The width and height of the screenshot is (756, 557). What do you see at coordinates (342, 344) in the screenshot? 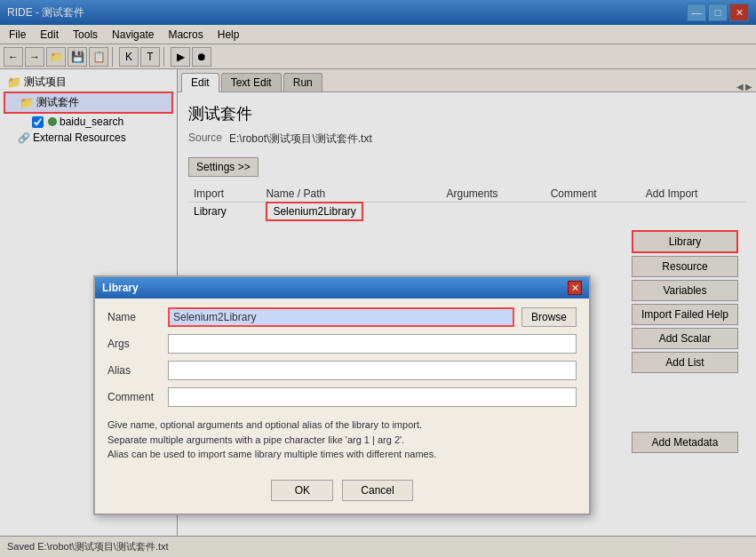
I see `args-row: Args` at bounding box center [342, 344].